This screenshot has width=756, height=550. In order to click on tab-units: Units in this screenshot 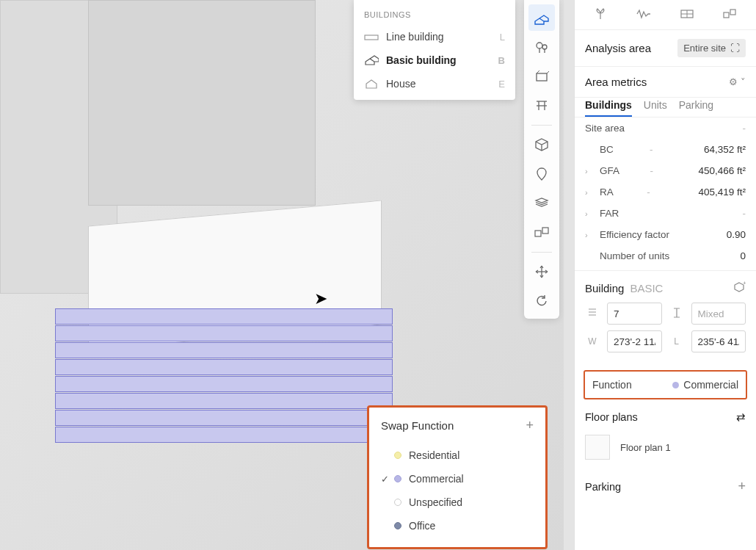, I will do `click(655, 108)`.